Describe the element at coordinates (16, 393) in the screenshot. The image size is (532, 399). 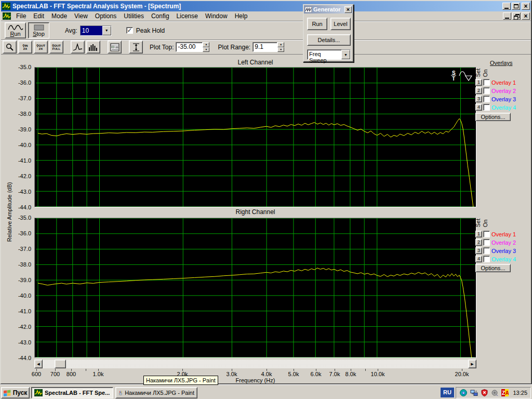
I see `start-button: Пуск` at that location.